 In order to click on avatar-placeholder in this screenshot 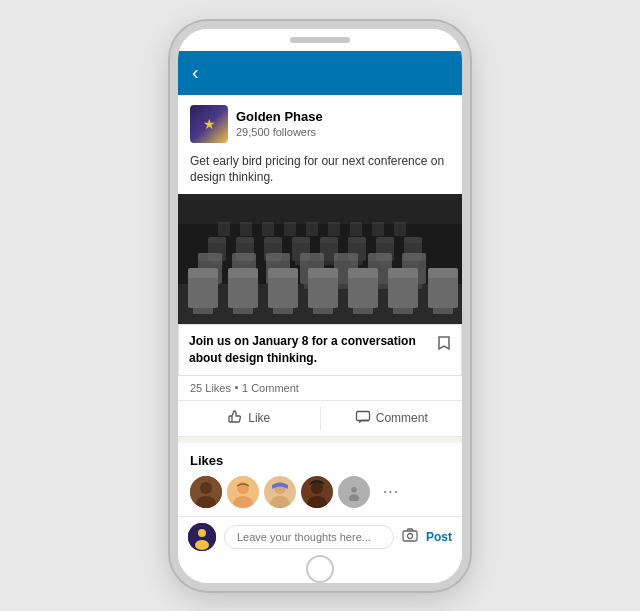, I will do `click(354, 492)`.